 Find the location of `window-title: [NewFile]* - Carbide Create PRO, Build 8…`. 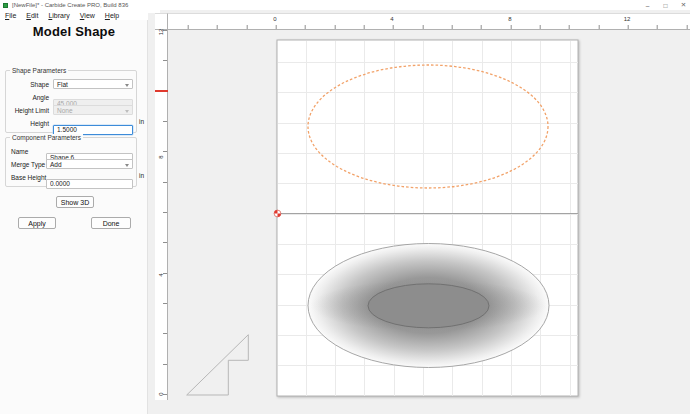

window-title: [NewFile]* - Carbide Create PRO, Build 8… is located at coordinates (70, 5).